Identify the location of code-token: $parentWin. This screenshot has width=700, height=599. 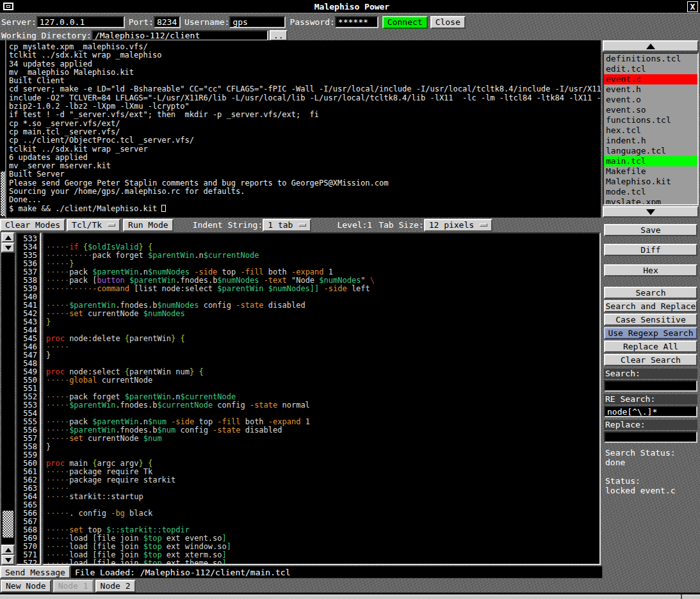
(92, 405).